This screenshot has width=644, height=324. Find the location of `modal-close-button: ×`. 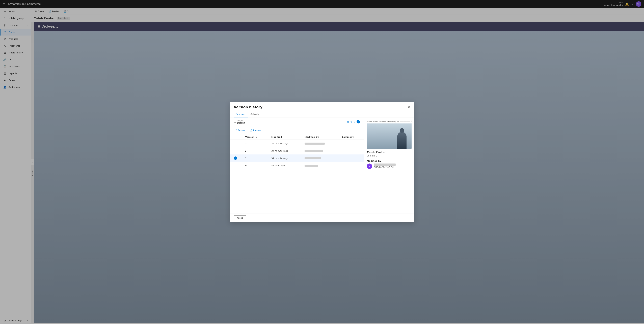

modal-close-button: × is located at coordinates (409, 107).